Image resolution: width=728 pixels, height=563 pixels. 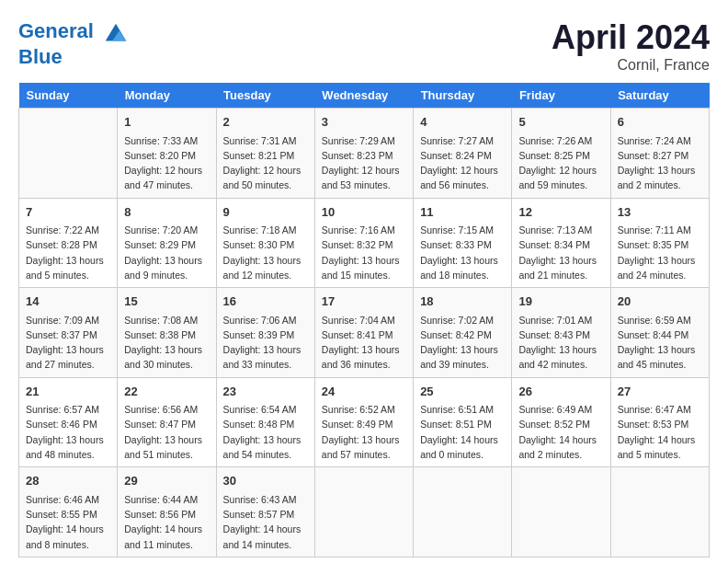 I want to click on calendar-cell: 18Sunrise: 7:02 AM Sunset: 8:42 PM Dayli…, so click(x=463, y=333).